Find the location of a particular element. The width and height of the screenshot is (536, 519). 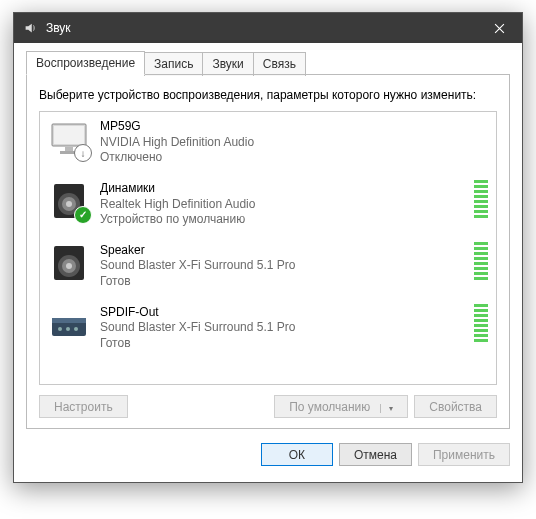

device-info: Speaker Sound Blaster X-Fi Surround 5.1 … is located at coordinates (284, 266).